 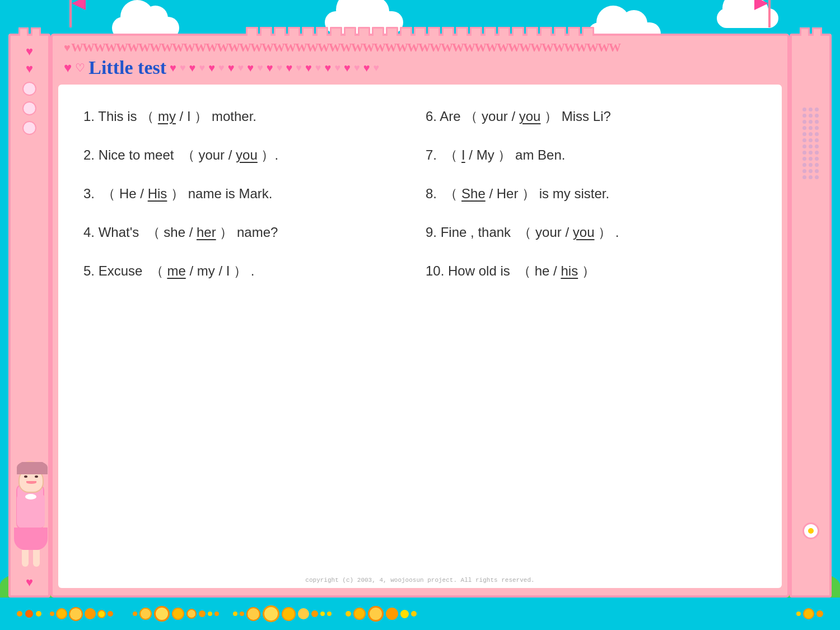 I want to click on question-6: 6. Are （ your / you ） Miss Li?, so click(x=591, y=116).